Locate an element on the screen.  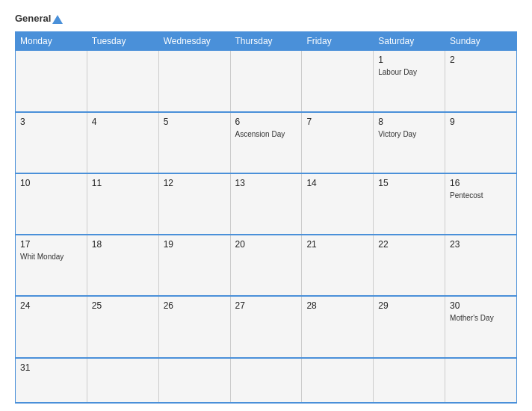
day-number: 11 is located at coordinates (123, 183).